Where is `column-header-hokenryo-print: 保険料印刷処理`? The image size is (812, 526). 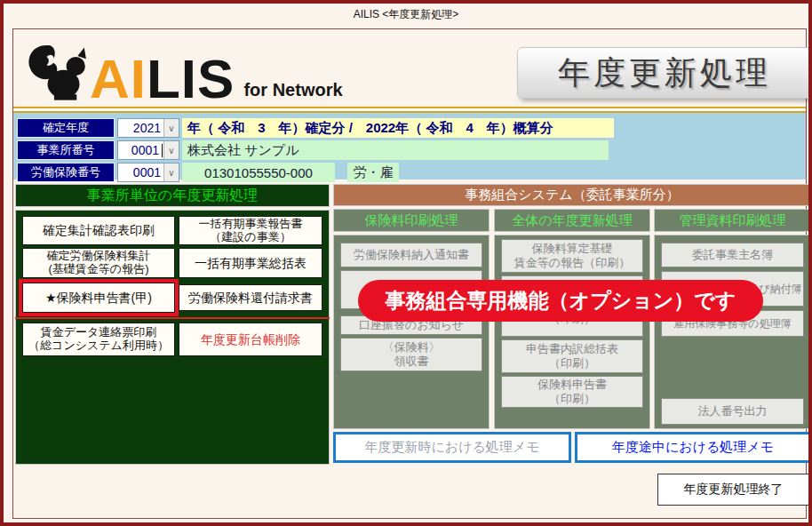
column-header-hokenryo-print: 保険料印刷処理 is located at coordinates (411, 220).